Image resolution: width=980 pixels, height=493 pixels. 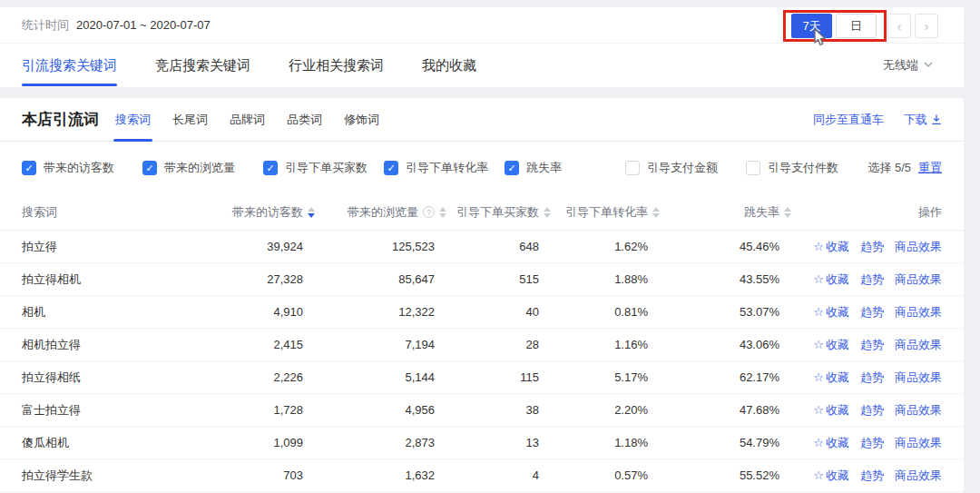 What do you see at coordinates (249, 378) in the screenshot?
I see `visitors-cell: 2,226` at bounding box center [249, 378].